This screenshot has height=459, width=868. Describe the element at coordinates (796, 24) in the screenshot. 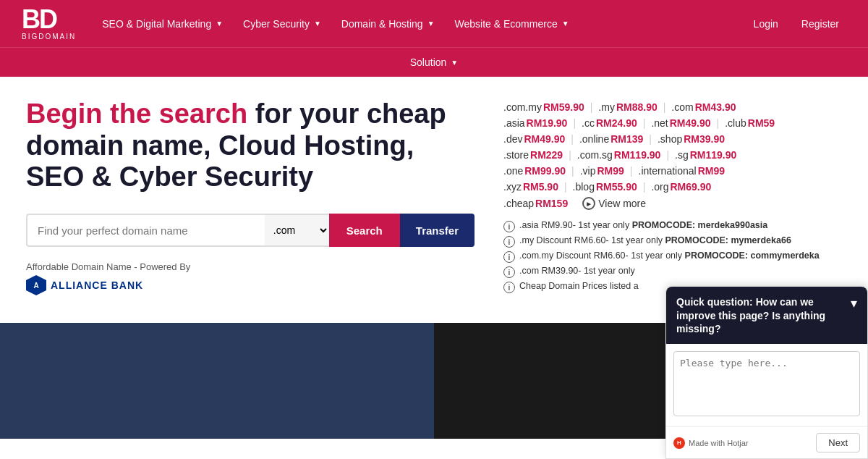

I see `nav-right: Login Register` at that location.